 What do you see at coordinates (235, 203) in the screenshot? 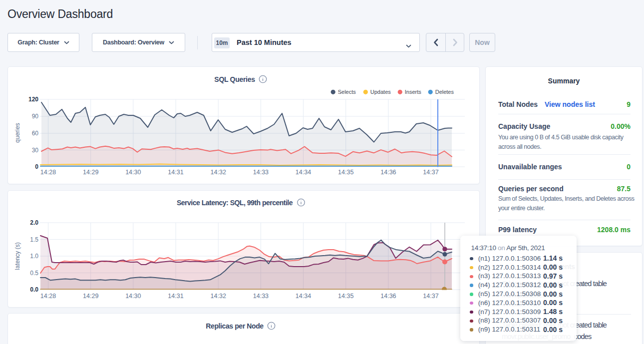
I see `svg-text:Service Latency: SQL, 99th per: Service Latency: SQL, 99th percentile` at bounding box center [235, 203].